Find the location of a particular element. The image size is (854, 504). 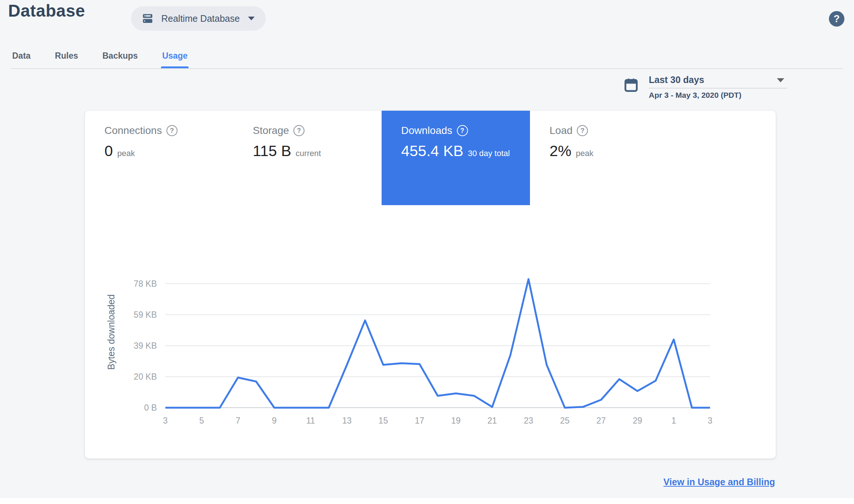

page-title: Database is located at coordinates (47, 11).